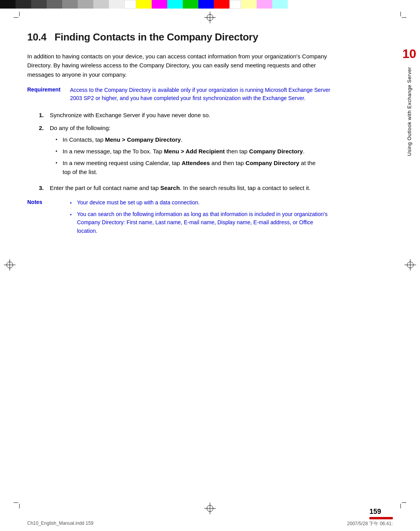 This screenshot has height=531, width=420. Describe the element at coordinates (410, 54) in the screenshot. I see `side-tab-number: 10` at that location.